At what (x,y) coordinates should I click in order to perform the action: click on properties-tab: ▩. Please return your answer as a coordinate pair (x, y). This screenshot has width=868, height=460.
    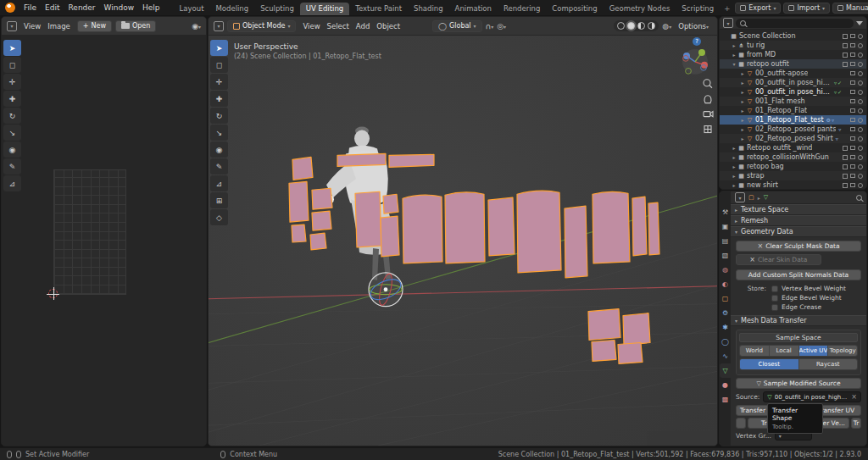
    Looking at the image, I should click on (726, 400).